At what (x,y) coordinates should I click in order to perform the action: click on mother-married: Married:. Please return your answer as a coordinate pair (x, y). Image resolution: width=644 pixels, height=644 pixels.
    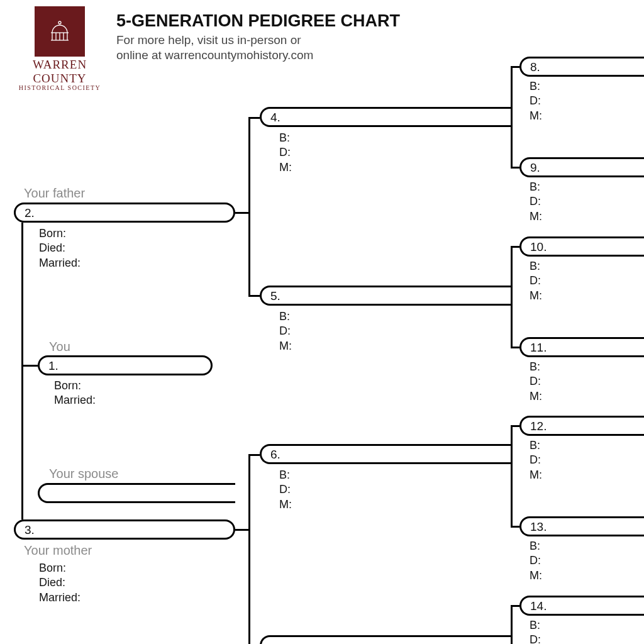
    Looking at the image, I should click on (60, 597).